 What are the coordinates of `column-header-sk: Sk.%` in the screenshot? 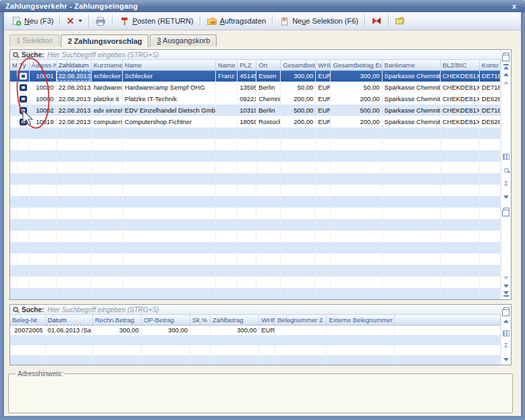 It's located at (200, 320).